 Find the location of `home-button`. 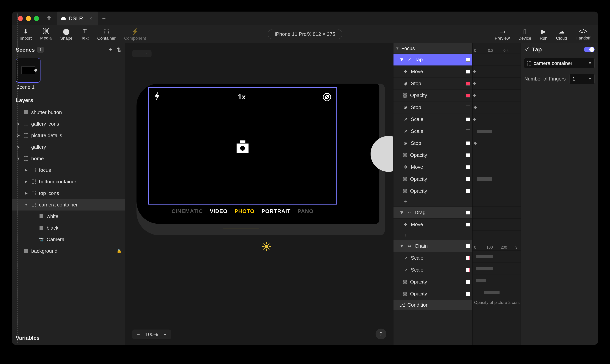

home-button is located at coordinates (49, 19).